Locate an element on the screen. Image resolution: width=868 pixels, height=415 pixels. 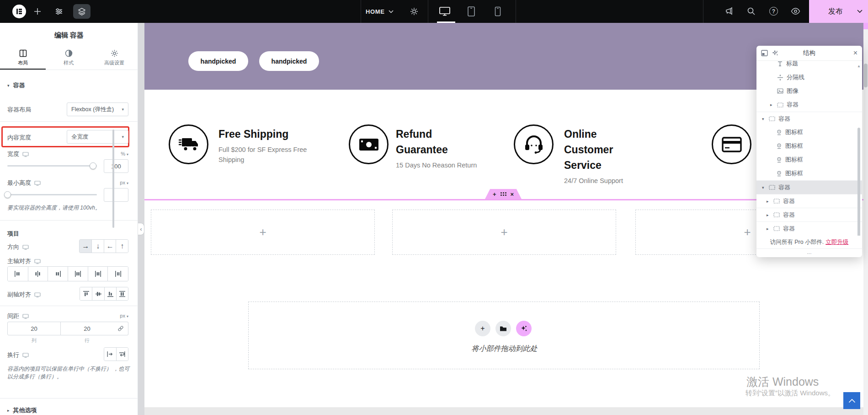
gap-unit-select: px ▾ is located at coordinates (119, 316).